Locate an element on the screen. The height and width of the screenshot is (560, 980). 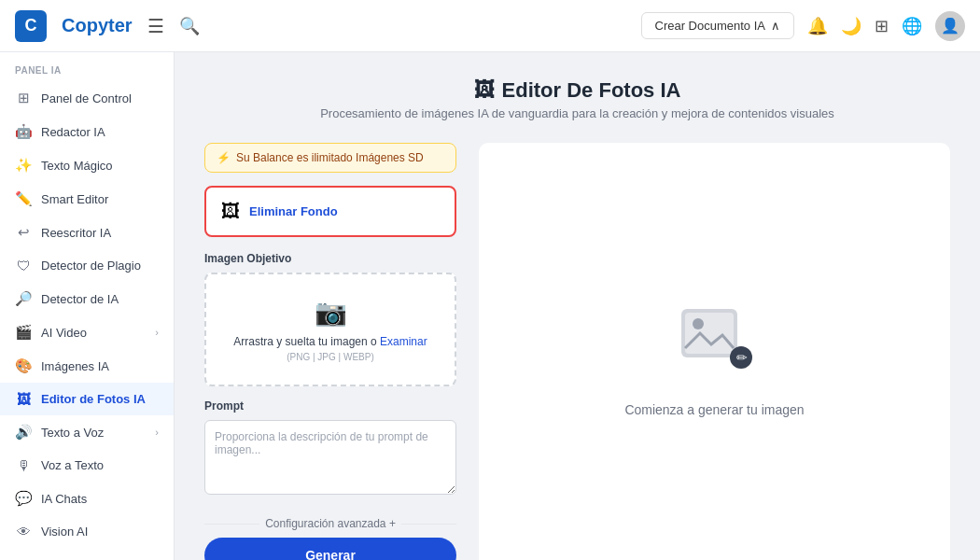
header-left: C Copyter ☰ 🔍 is located at coordinates (107, 26).